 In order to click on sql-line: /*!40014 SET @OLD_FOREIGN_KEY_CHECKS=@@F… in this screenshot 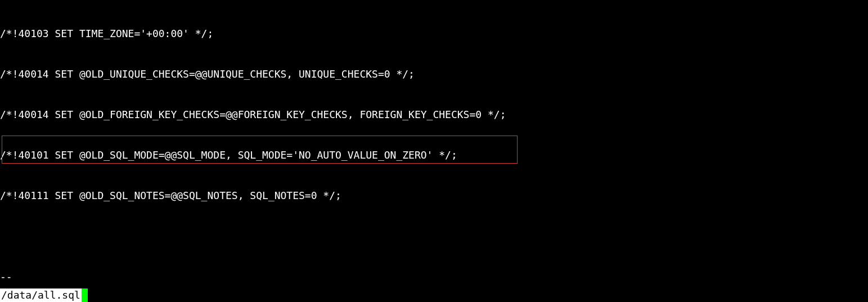, I will do `click(434, 115)`.